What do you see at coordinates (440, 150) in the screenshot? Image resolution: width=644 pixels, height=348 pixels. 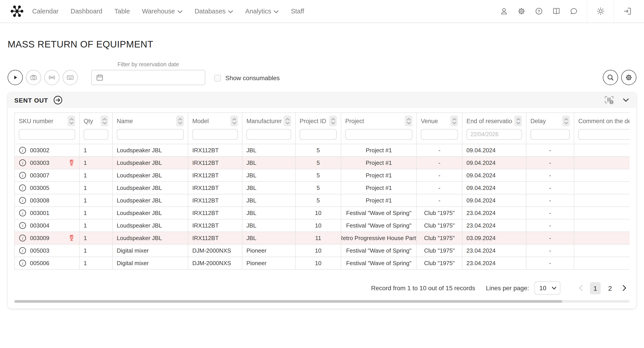 I see `cell-venue: -` at bounding box center [440, 150].